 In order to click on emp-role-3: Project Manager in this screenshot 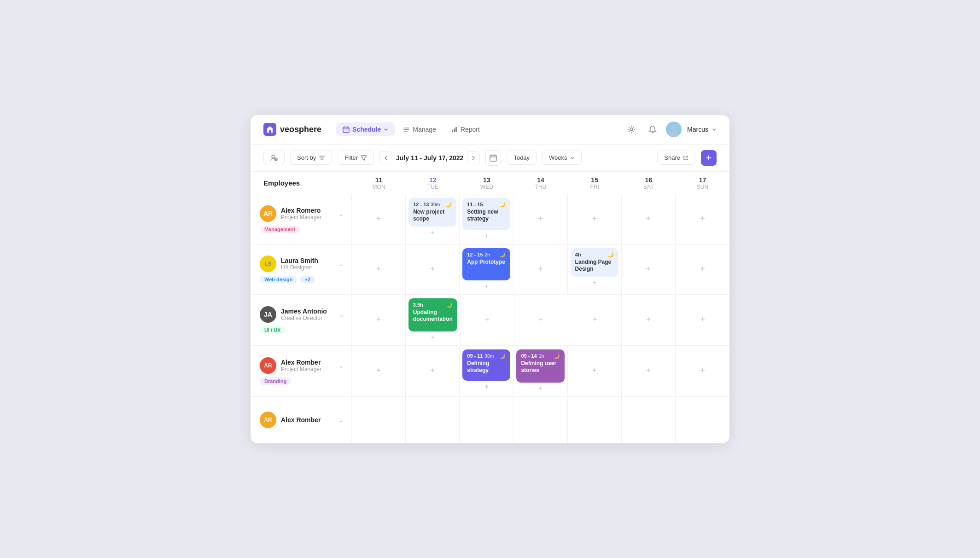, I will do `click(301, 369)`.